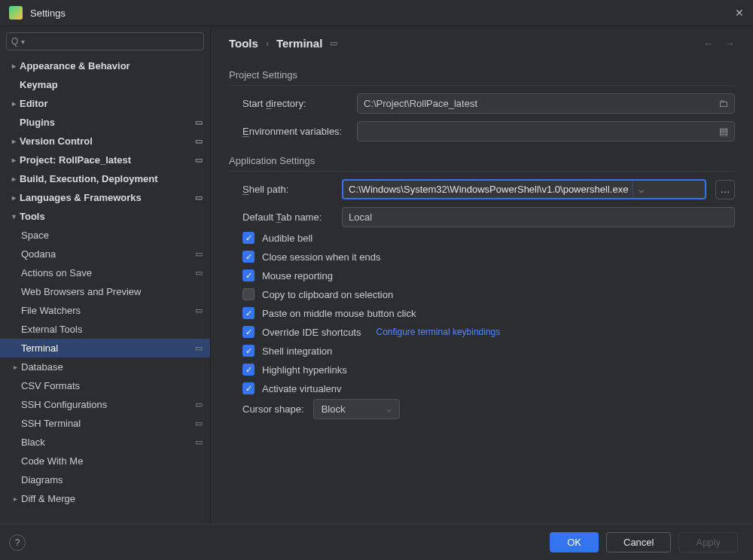 The image size is (753, 560). What do you see at coordinates (105, 423) in the screenshot?
I see `tree-item-ssh-terminal: SSH Terminal▭` at bounding box center [105, 423].